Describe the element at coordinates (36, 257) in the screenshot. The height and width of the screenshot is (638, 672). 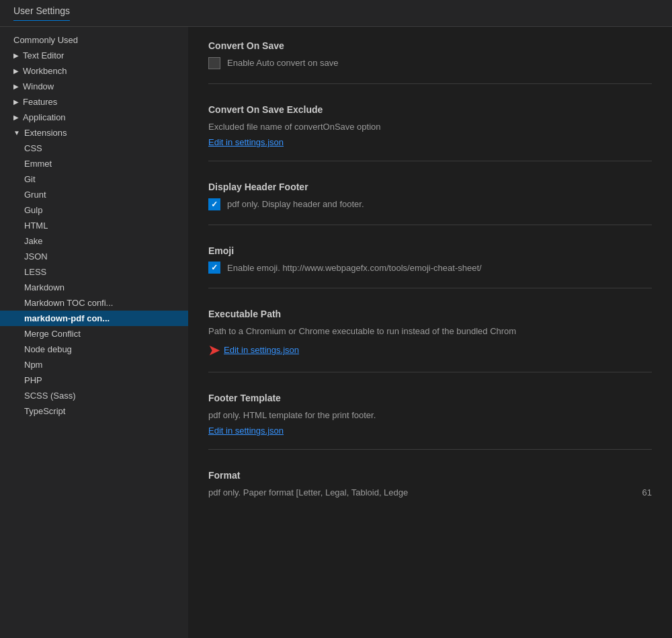
I see `sidebar-label: JSON` at that location.